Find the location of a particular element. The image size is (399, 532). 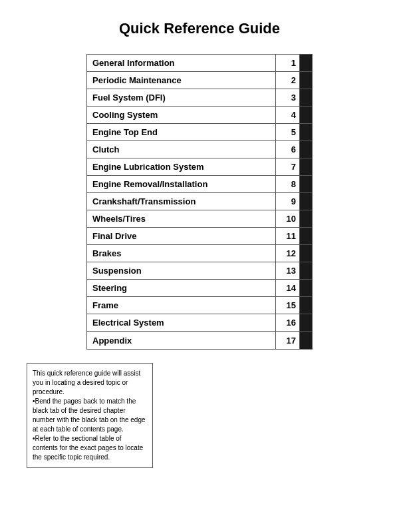

table-row: Engine Removal/Installation8 is located at coordinates (200, 184).